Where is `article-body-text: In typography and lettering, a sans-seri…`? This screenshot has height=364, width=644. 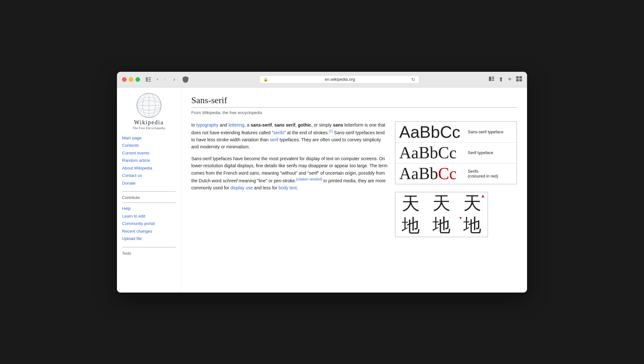 article-body-text: In typography and lettering, a sans-seri… is located at coordinates (290, 179).